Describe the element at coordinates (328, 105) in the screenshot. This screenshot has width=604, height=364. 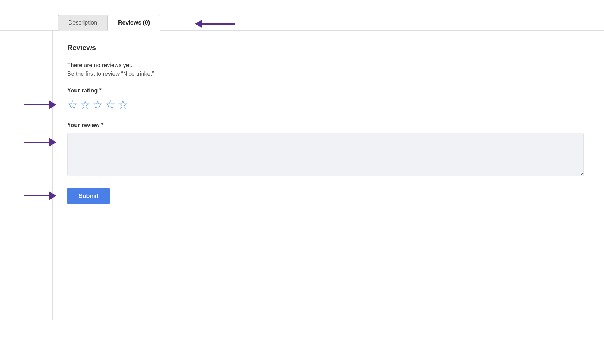
I see `stars-wrapper: ☆ ☆ ☆ ☆ ☆` at that location.